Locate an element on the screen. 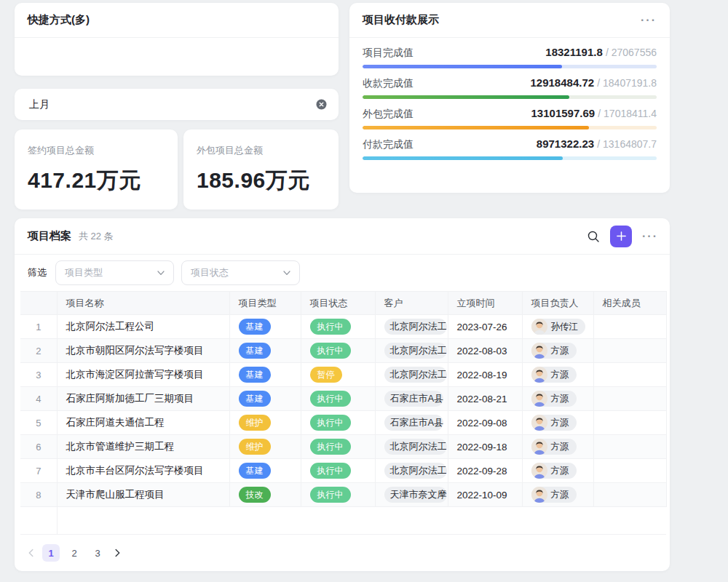 This screenshot has height=582, width=728. search-icon is located at coordinates (593, 236).